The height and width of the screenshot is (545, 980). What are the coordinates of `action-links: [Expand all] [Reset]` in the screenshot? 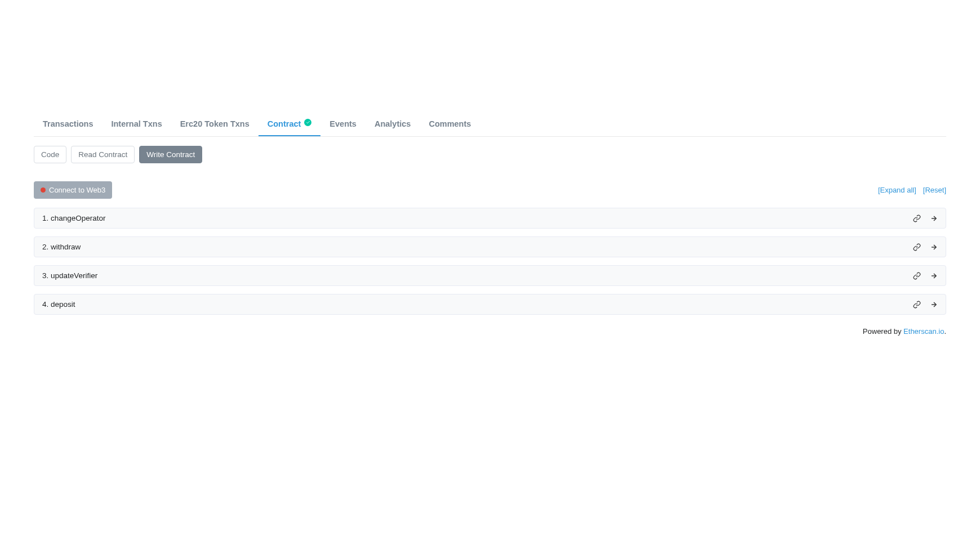 It's located at (912, 190).